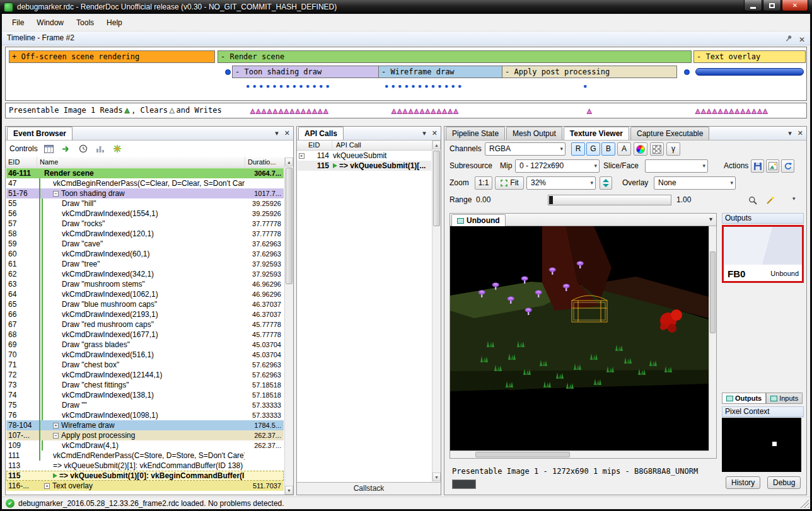  I want to click on event-row: 64vkCmdDrawIndexed(1062,1)46.96296, so click(145, 294).